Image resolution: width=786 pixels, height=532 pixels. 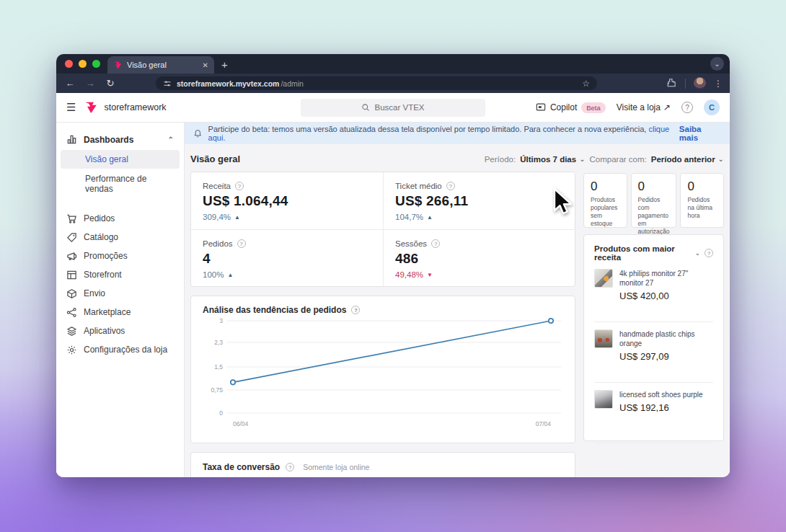 I want to click on compare-select: Período anterior ⌄, so click(x=688, y=159).